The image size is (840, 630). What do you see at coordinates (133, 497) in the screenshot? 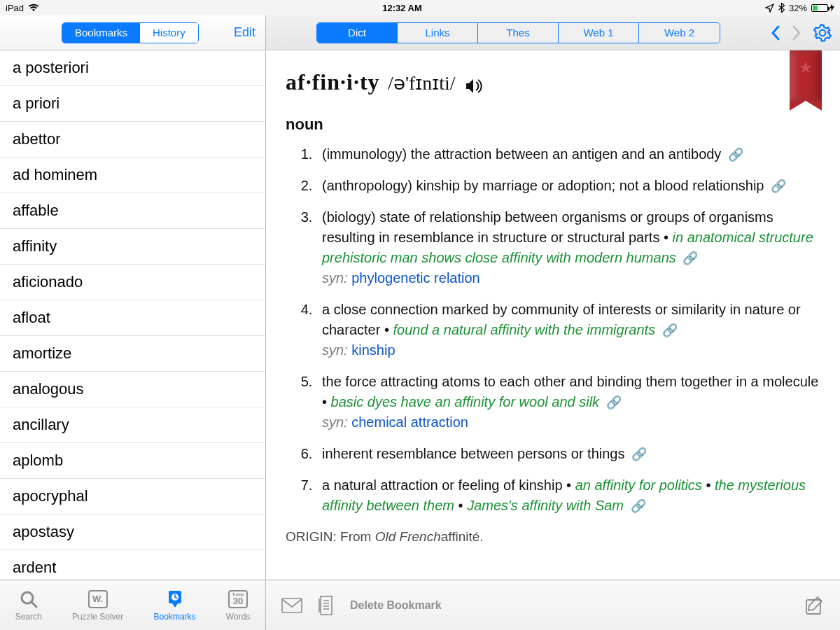
I see `list-item: apocryphal` at bounding box center [133, 497].